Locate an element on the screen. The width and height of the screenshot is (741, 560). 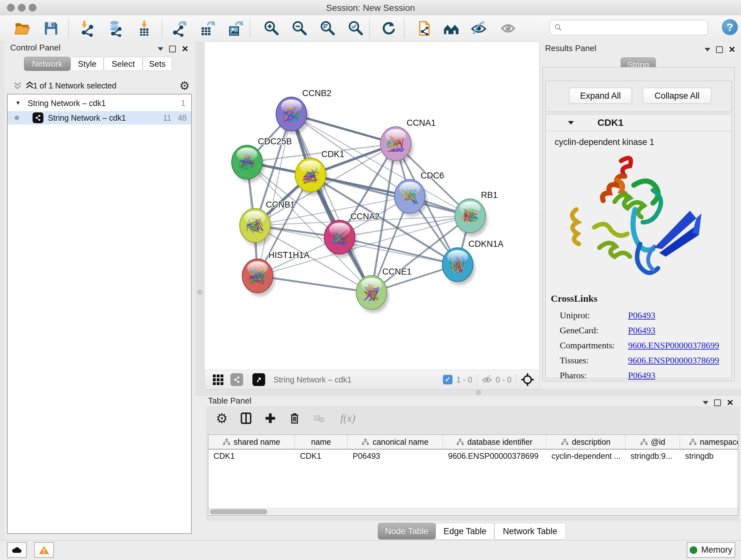
birds-eye-view-icon is located at coordinates (528, 380).